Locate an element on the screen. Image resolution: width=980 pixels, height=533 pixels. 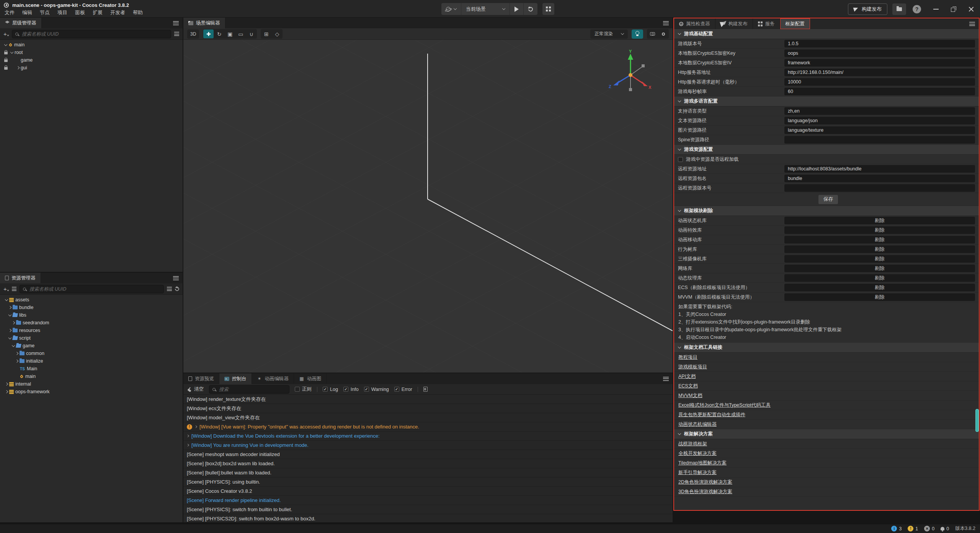
doc-link: Excel格式转Json文件与TypeScript代码工具 is located at coordinates (724, 405).